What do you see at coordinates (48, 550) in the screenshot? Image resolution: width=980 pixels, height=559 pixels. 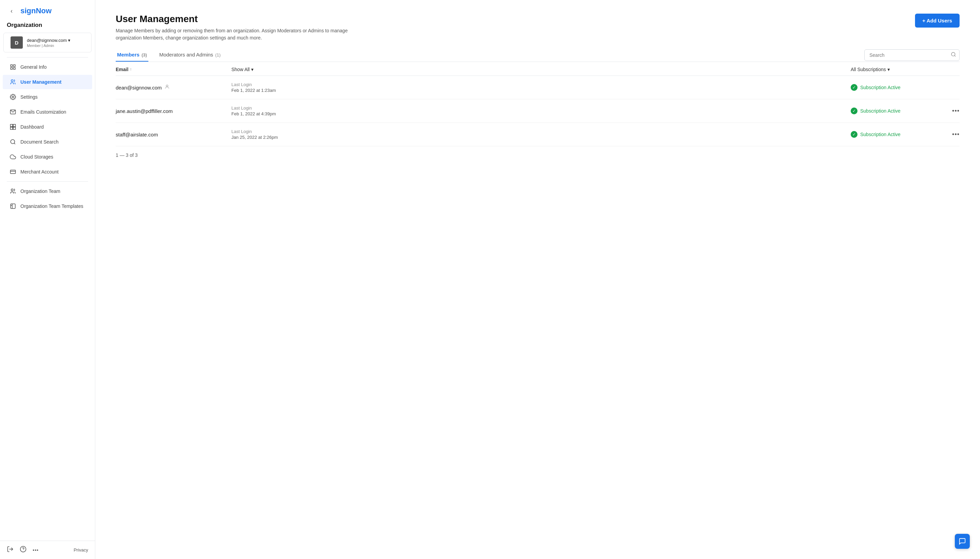 I see `sidebar-footer: ••• Privacy` at bounding box center [48, 550].